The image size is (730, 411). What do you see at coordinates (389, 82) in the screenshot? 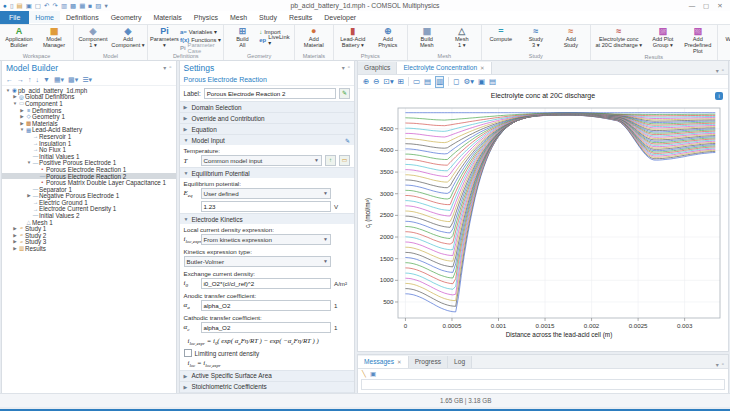
I see `zoom-box-icon: ⊡▾` at bounding box center [389, 82].